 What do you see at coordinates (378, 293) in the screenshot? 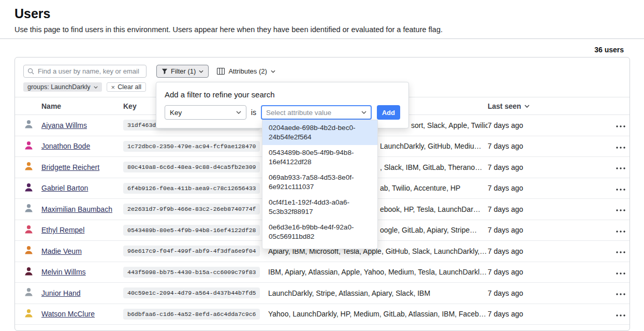
I see `user-attributes: LaunchDarkly, Stripe, Atlassian, Apiary,…` at bounding box center [378, 293].